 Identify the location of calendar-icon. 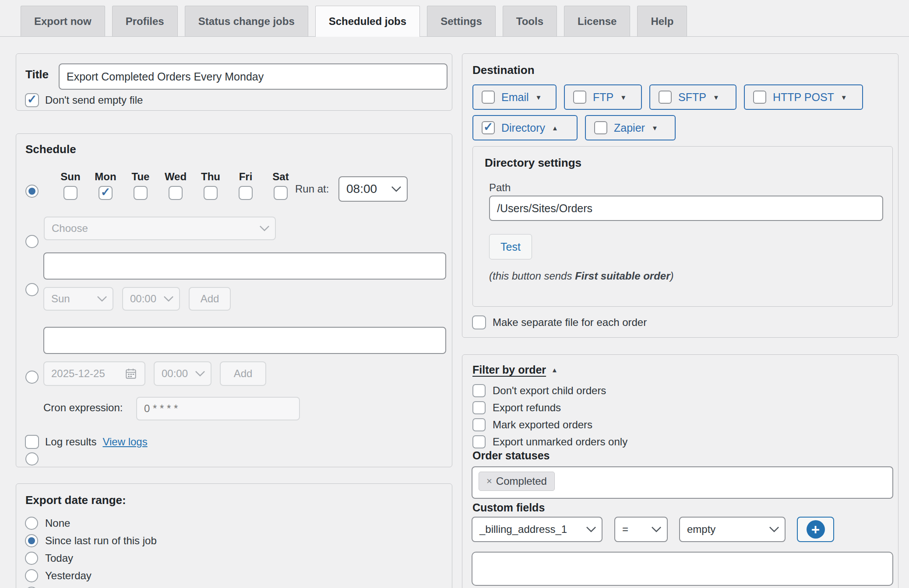
(131, 374).